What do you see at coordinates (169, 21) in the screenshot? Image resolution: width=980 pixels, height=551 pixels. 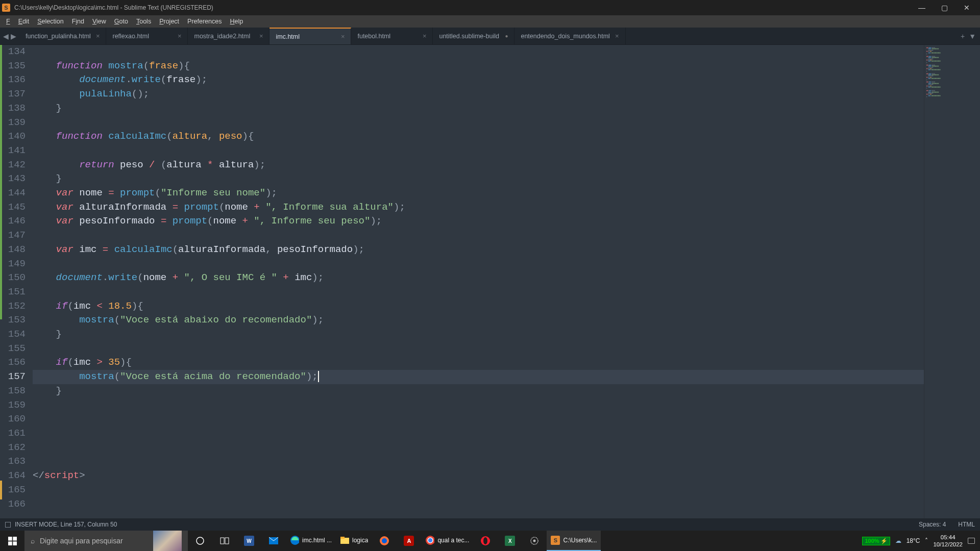 I see `menu-project: Project` at bounding box center [169, 21].